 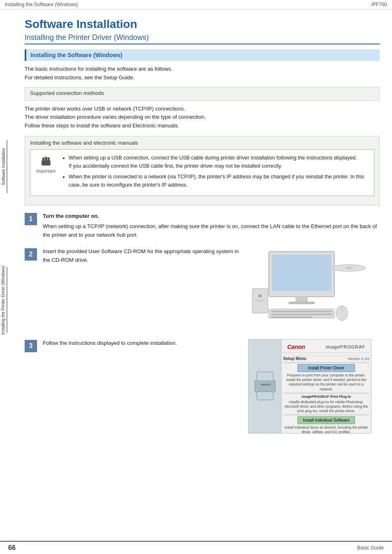 What do you see at coordinates (202, 93) in the screenshot?
I see `supported-connections-title: Supported connection methods` at bounding box center [202, 93].